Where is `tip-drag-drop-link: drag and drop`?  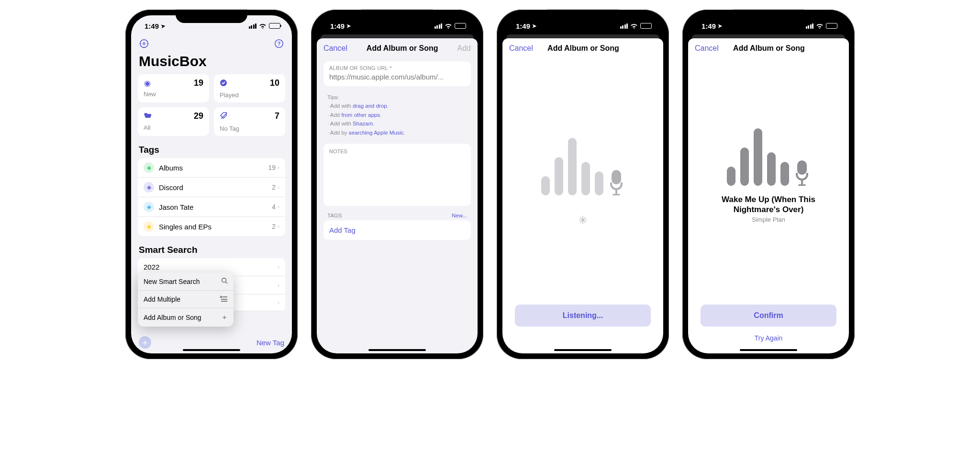 tip-drag-drop-link: drag and drop is located at coordinates (370, 106).